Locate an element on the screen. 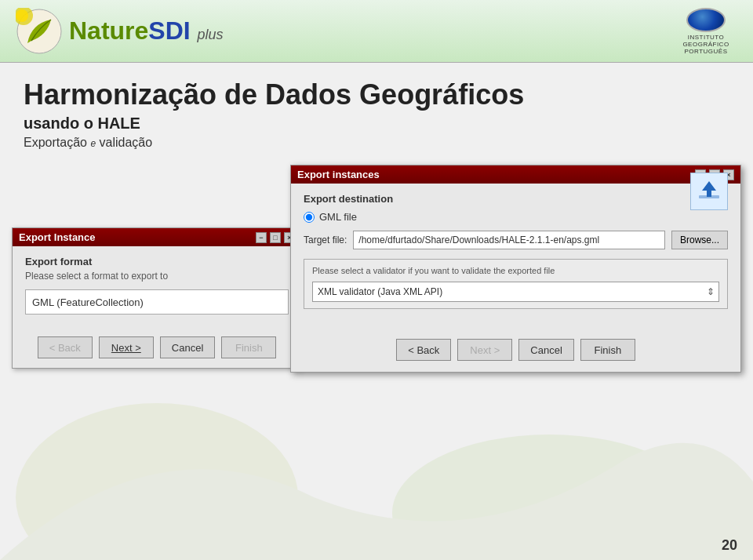 This screenshot has width=753, height=560. export-format-description: Please select a format to export to is located at coordinates (157, 276).